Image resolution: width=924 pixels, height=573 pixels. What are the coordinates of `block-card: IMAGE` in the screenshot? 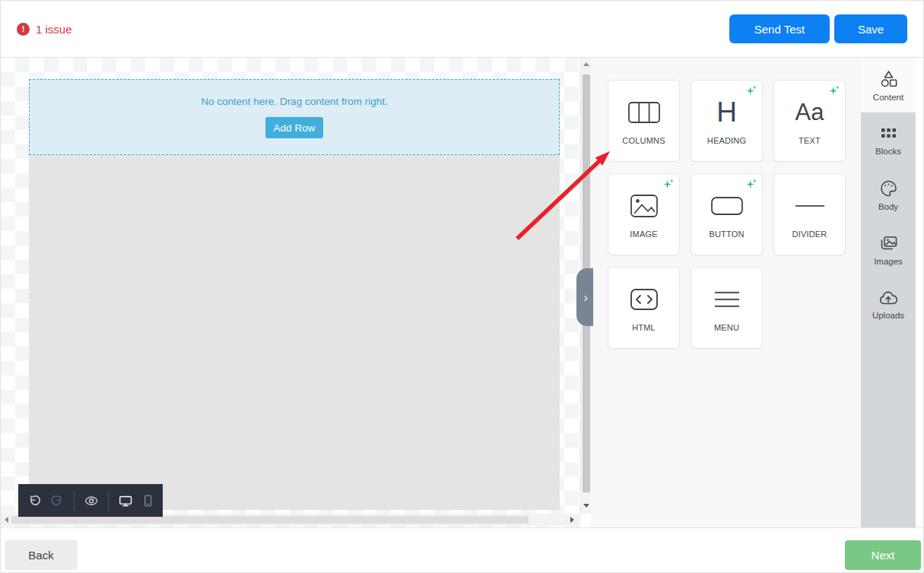 It's located at (643, 214).